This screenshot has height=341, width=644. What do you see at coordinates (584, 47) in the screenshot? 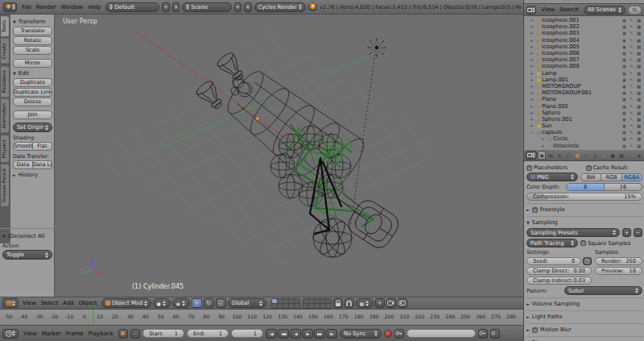
I see `outliner-item: + ▲ Icosphere.005` at bounding box center [584, 47].